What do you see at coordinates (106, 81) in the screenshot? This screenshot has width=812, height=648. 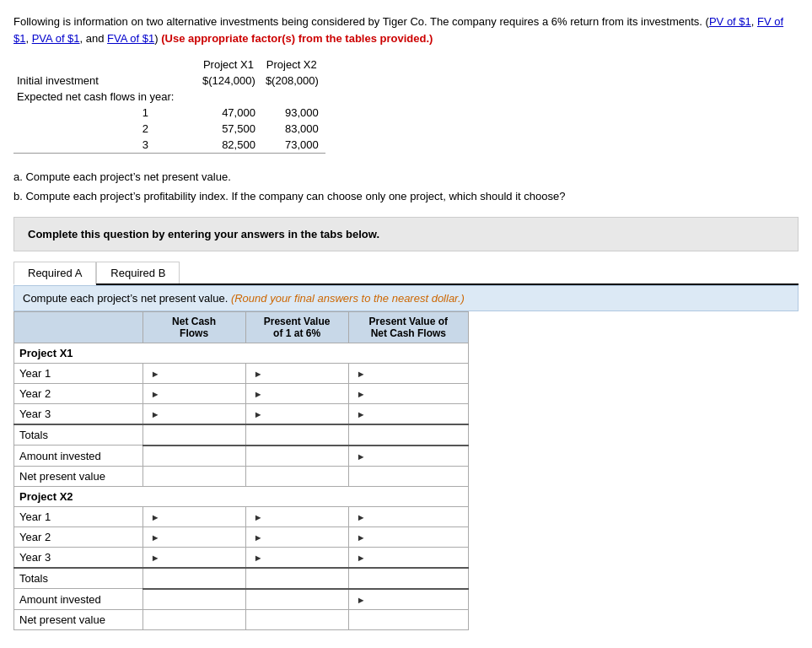 I see `initial-label: Initial investment` at bounding box center [106, 81].